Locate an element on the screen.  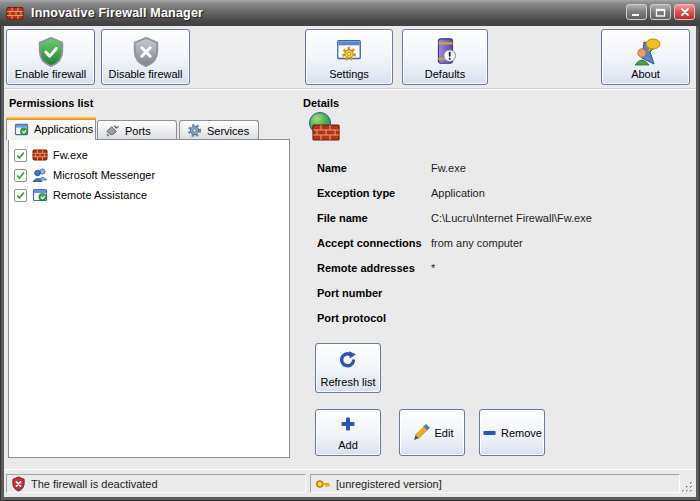
tab-applications: Applications is located at coordinates (51, 128).